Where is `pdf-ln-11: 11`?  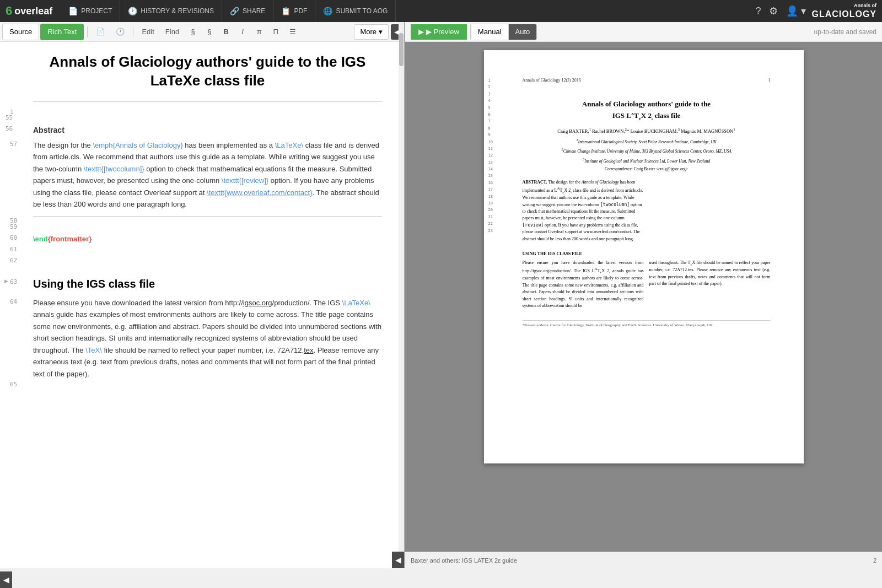
pdf-ln-11: 11 is located at coordinates (491, 149).